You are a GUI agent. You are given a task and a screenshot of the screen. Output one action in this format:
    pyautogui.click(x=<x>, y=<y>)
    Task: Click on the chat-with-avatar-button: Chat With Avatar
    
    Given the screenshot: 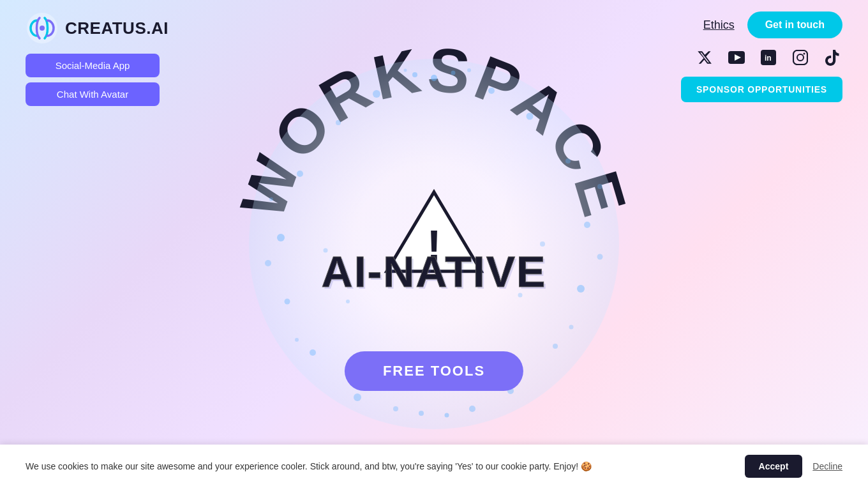 What is the action you would take?
    pyautogui.click(x=93, y=95)
    